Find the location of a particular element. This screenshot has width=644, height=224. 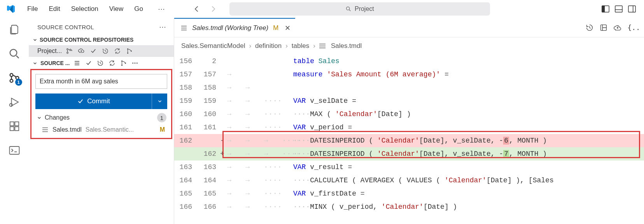

check-icon is located at coordinates (93, 51).